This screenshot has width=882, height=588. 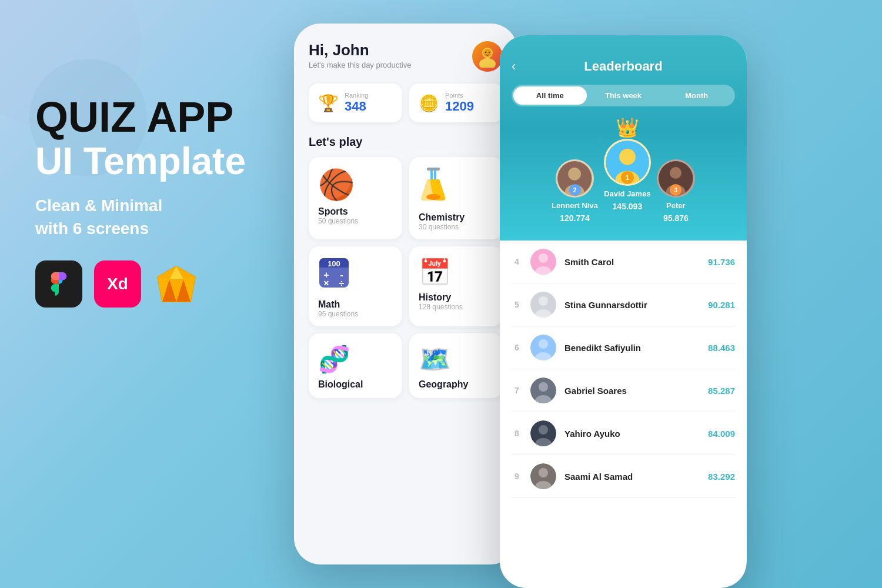 I want to click on history-count: 128 questions, so click(x=456, y=307).